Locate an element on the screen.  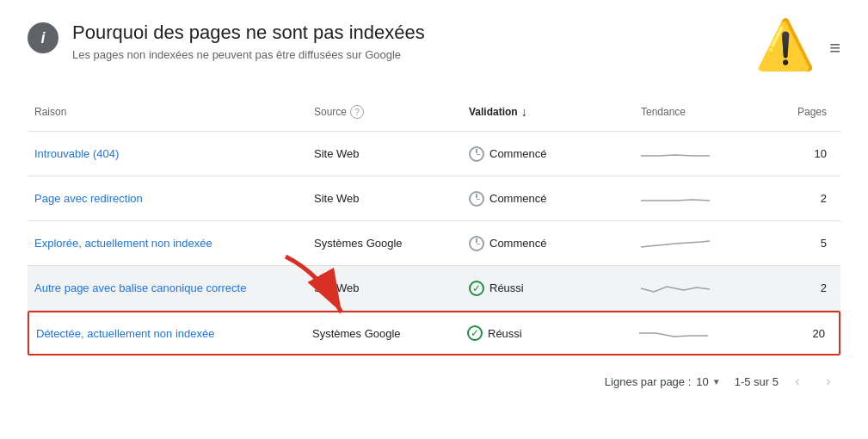
row4-validation-text: Réussi is located at coordinates (507, 288).